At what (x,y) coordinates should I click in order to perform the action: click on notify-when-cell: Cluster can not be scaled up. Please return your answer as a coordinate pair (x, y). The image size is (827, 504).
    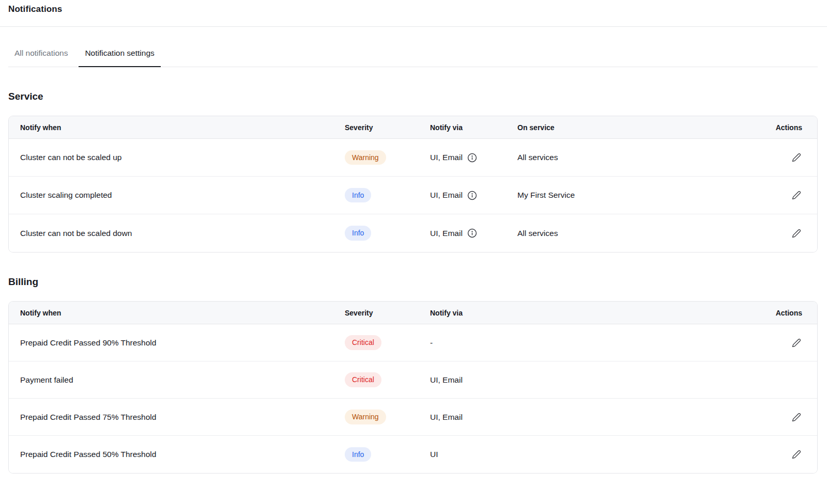
    Looking at the image, I should click on (177, 158).